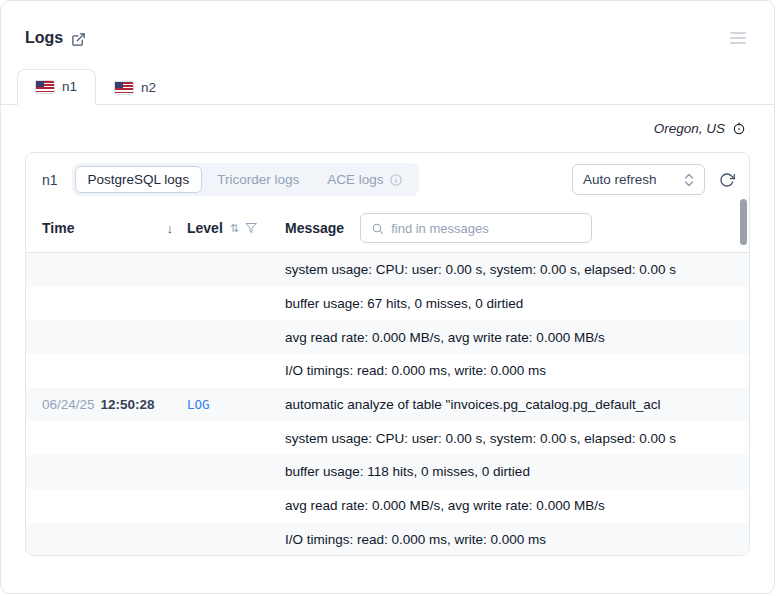  I want to click on column-level-label: Level, so click(205, 228).